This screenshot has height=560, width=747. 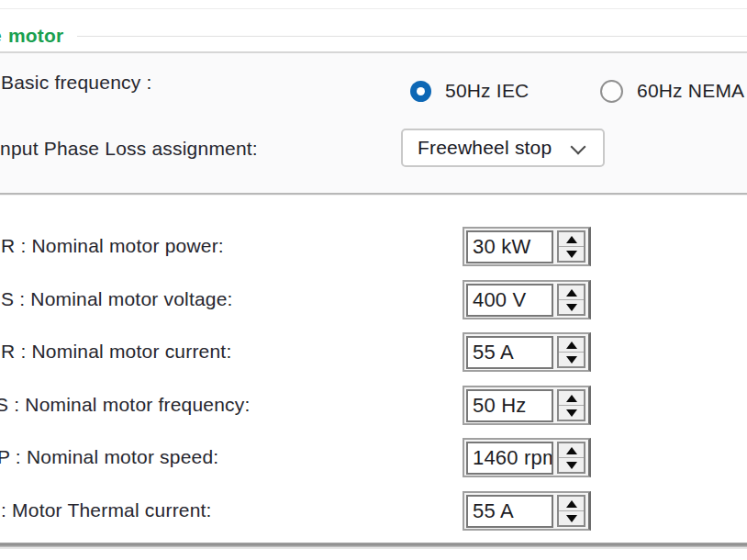 I want to click on nominal-frequency-spinner: 50 Hz, so click(x=527, y=406).